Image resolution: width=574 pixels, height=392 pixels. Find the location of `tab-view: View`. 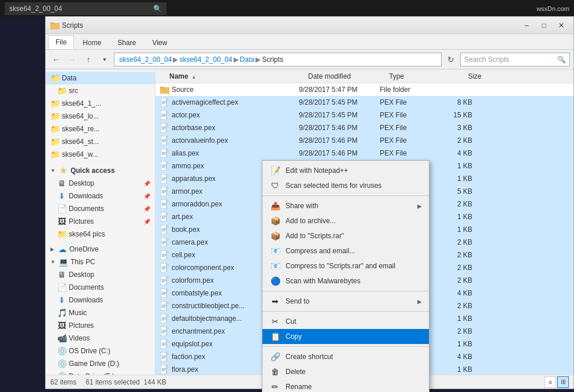

tab-view: View is located at coordinates (160, 43).